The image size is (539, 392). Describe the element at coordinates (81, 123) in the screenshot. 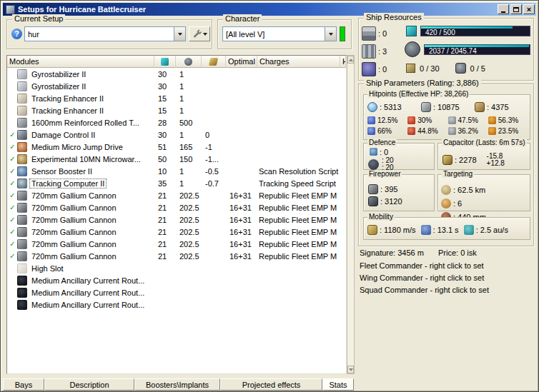

I see `module-name-cell: 1600mm Reinforced Rolled T...` at that location.